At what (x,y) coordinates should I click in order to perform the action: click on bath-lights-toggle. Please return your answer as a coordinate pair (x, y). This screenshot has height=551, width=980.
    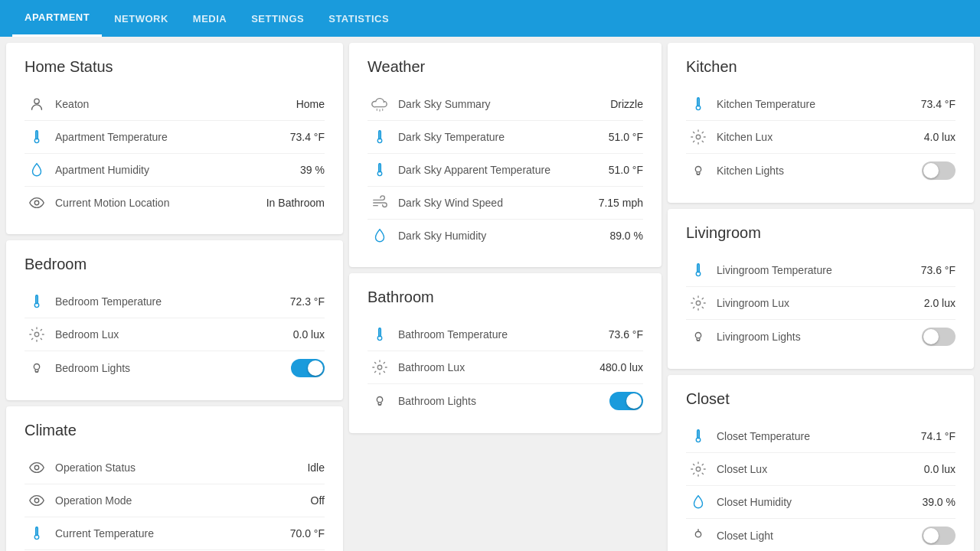
    Looking at the image, I should click on (626, 401).